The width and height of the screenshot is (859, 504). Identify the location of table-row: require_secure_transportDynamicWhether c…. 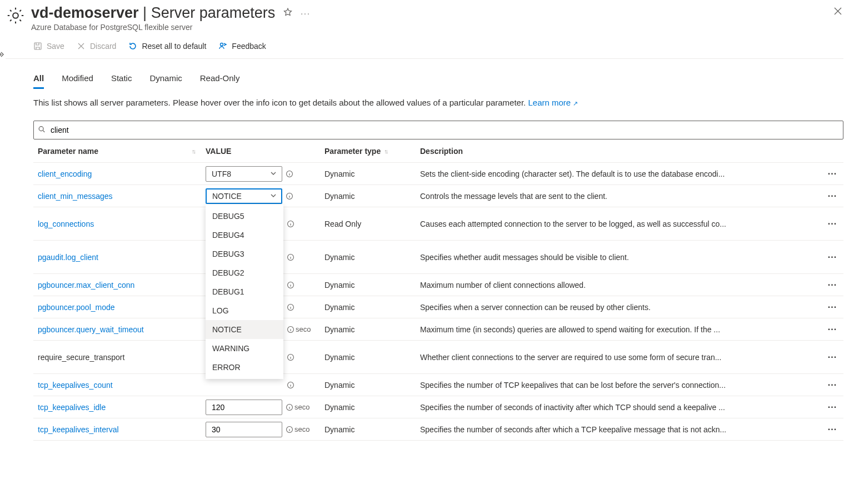
(438, 357).